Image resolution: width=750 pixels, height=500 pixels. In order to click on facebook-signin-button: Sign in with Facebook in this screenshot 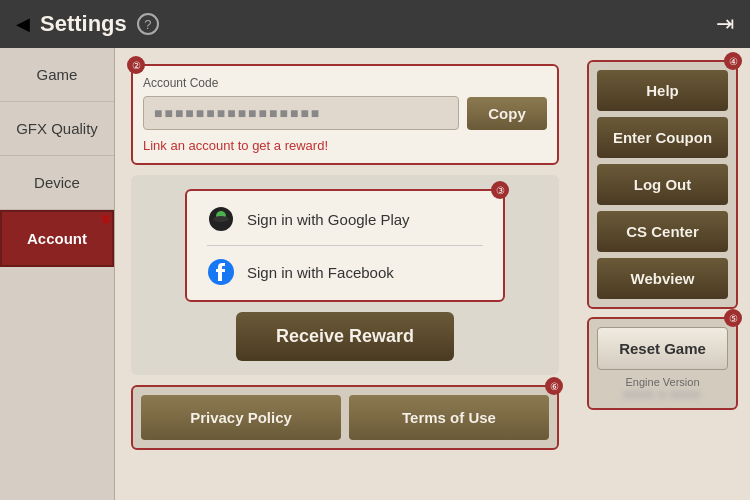, I will do `click(345, 272)`.